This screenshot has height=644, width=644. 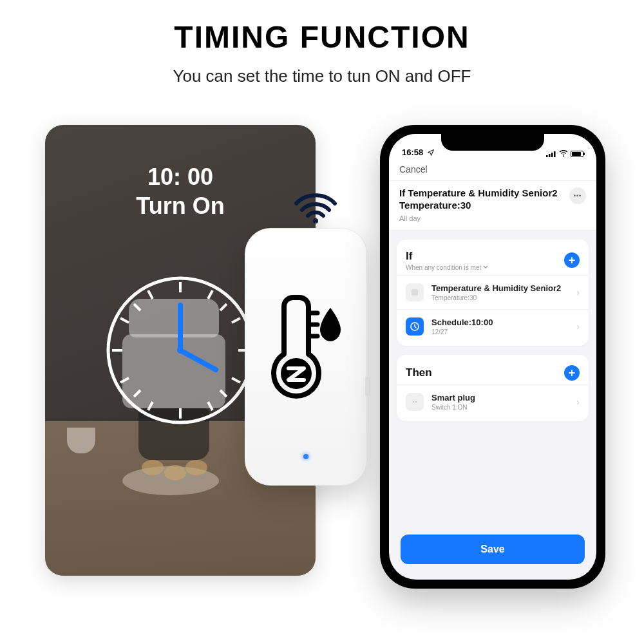 What do you see at coordinates (493, 388) in the screenshot?
I see `then-section: Then + Smart plug Switch 1:ON ›` at bounding box center [493, 388].